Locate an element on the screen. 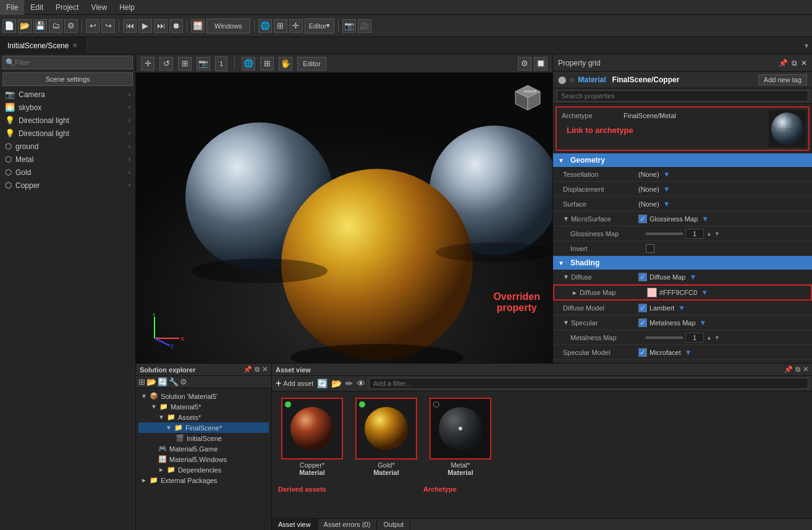 This screenshot has height=530, width=812. microsurface-collapse: ▼ is located at coordinates (566, 219).